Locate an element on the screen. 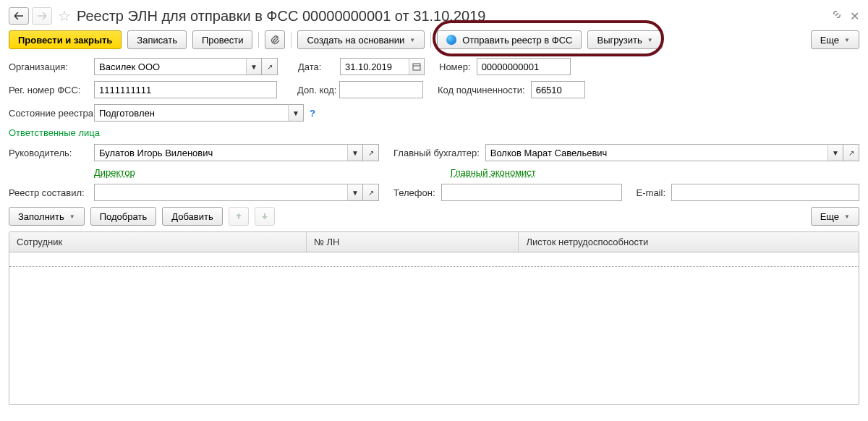 This screenshot has width=868, height=421. list-more-button: Еще ▼ is located at coordinates (835, 216).